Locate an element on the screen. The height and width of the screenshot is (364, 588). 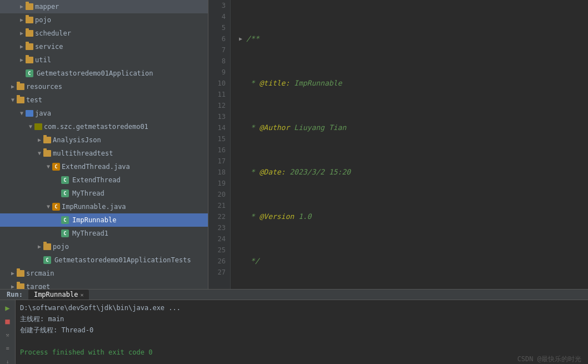
tree-item-apptests: C Getmetastoredemo01ApplicationTests is located at coordinates (104, 260).